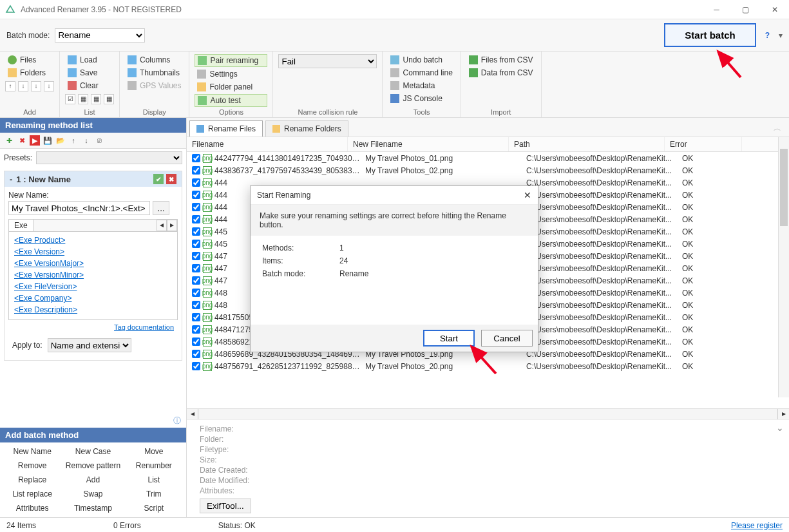 This screenshot has height=532, width=789. Describe the element at coordinates (780, 428) in the screenshot. I see `expand-icon: ⌄` at that location.